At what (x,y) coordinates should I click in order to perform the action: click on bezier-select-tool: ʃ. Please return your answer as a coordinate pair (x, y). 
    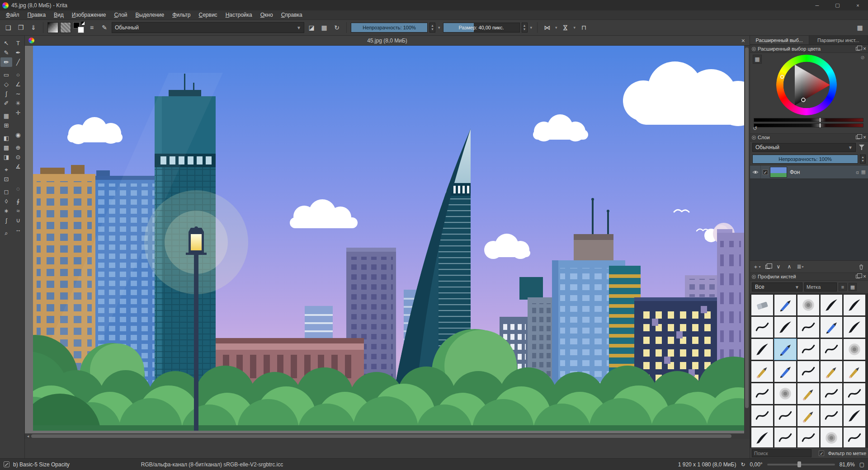
    Looking at the image, I should click on (6, 221).